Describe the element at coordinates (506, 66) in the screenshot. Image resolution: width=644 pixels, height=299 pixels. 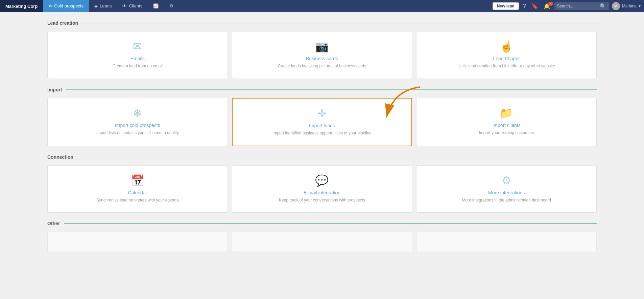
I see `card-lead-clipper-desc: 1-clic lead creation from LinkedIn or an…` at that location.